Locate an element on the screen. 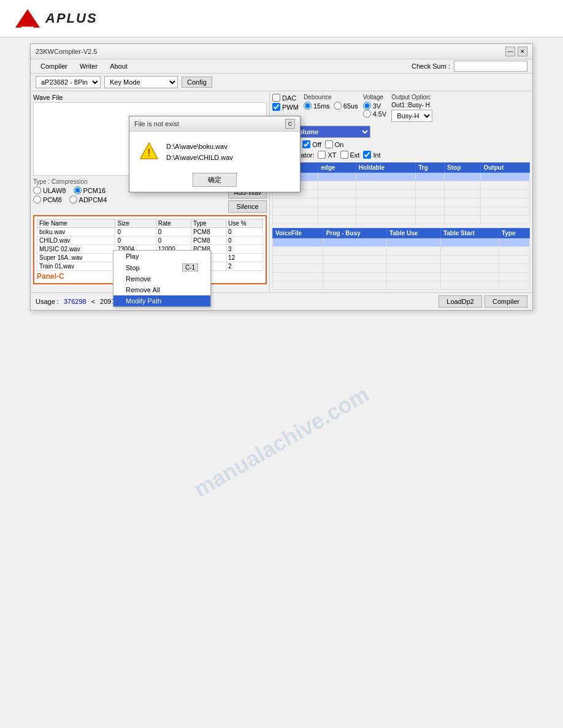 Image resolution: width=563 pixels, height=728 pixels. debounce-radio-row: 15ms 65us is located at coordinates (331, 105).